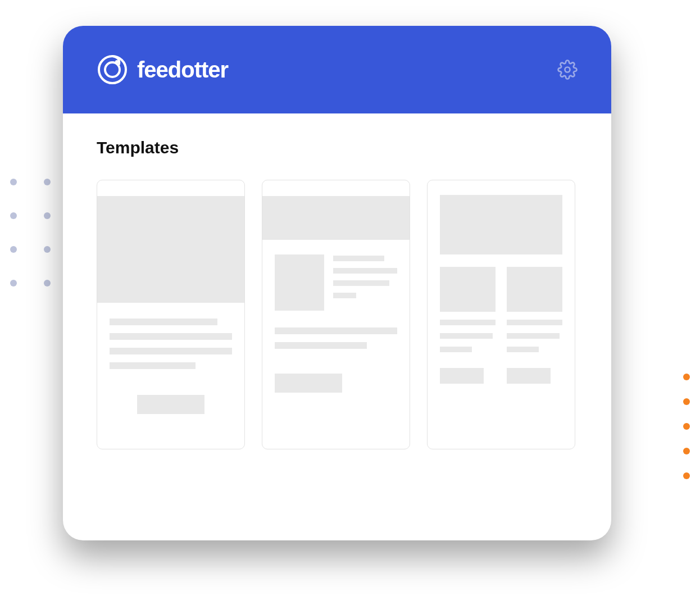  What do you see at coordinates (183, 70) in the screenshot?
I see `brand-name: feedotter` at bounding box center [183, 70].